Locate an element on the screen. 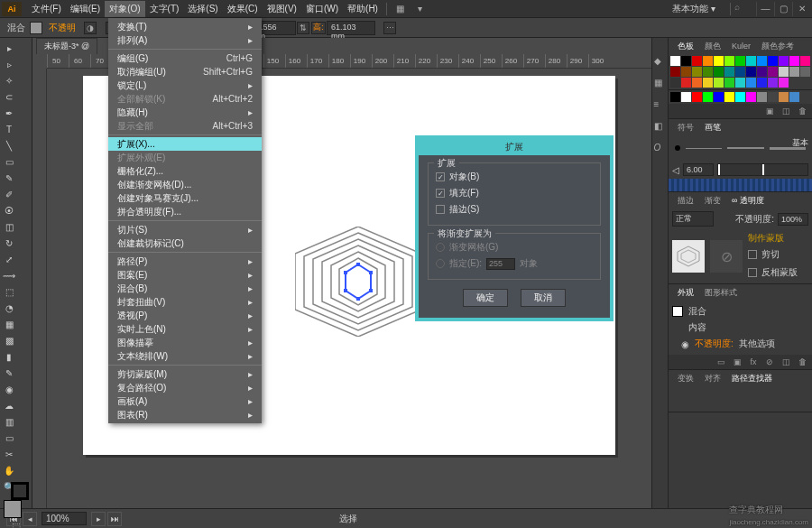  menu-item: 复合路径(O)▸ is located at coordinates (185, 388).